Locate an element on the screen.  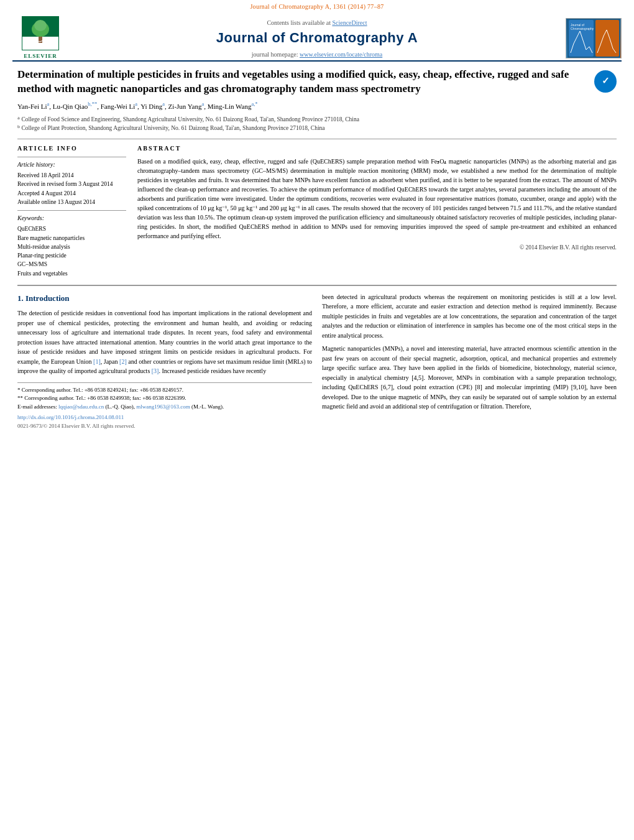
doi-link: http://dx.doi.org/10.1016/j.chroma.2014.… is located at coordinates (71, 417).